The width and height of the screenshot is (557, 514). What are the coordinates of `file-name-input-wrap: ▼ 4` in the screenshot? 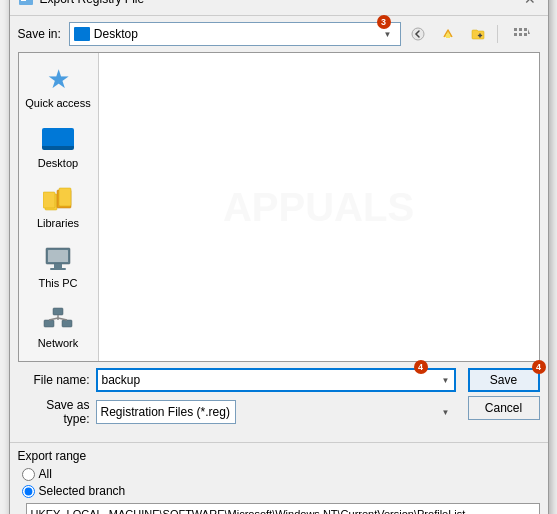 It's located at (276, 380).